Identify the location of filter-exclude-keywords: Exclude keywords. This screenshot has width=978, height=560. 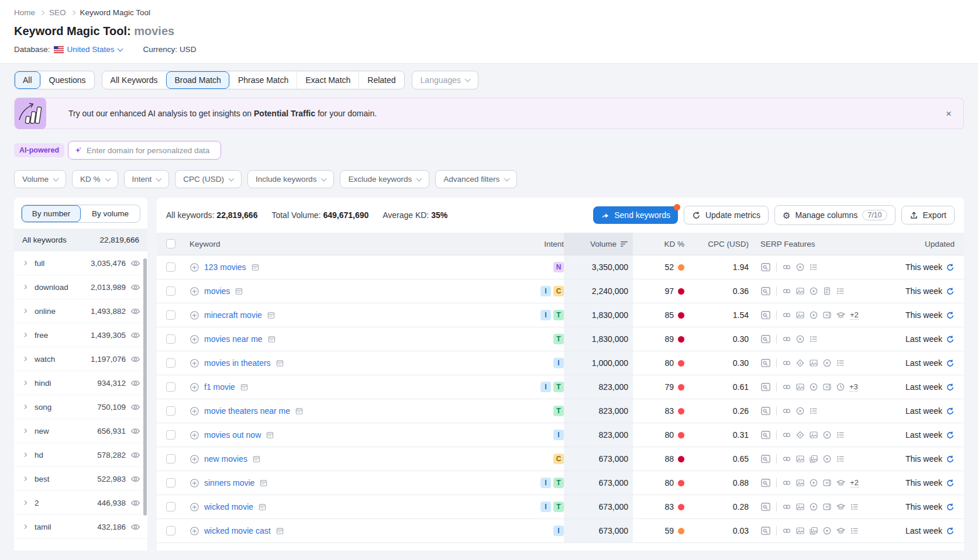
(385, 179).